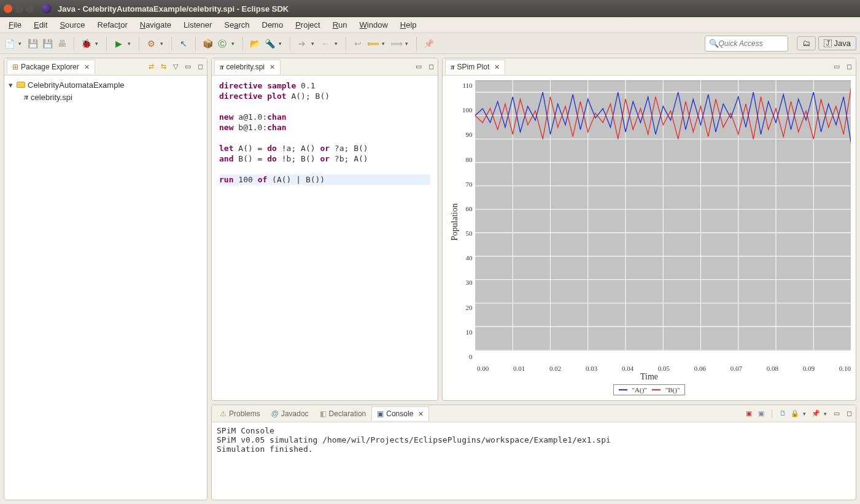 The width and height of the screenshot is (860, 504). I want to click on folder-icon, so click(21, 85).